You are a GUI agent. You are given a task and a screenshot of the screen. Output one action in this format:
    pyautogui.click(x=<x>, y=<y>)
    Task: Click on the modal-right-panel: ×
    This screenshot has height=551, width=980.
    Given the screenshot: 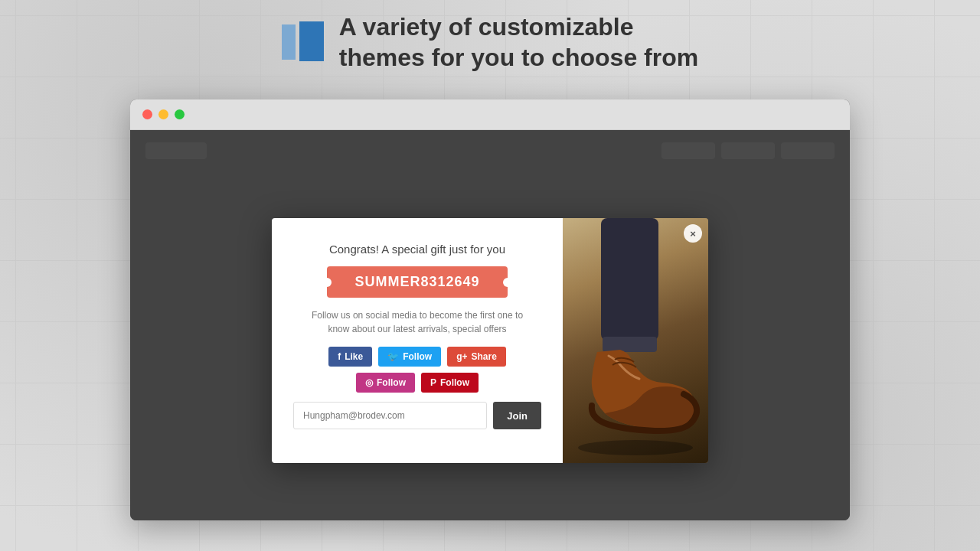 What is the action you would take?
    pyautogui.click(x=635, y=341)
    